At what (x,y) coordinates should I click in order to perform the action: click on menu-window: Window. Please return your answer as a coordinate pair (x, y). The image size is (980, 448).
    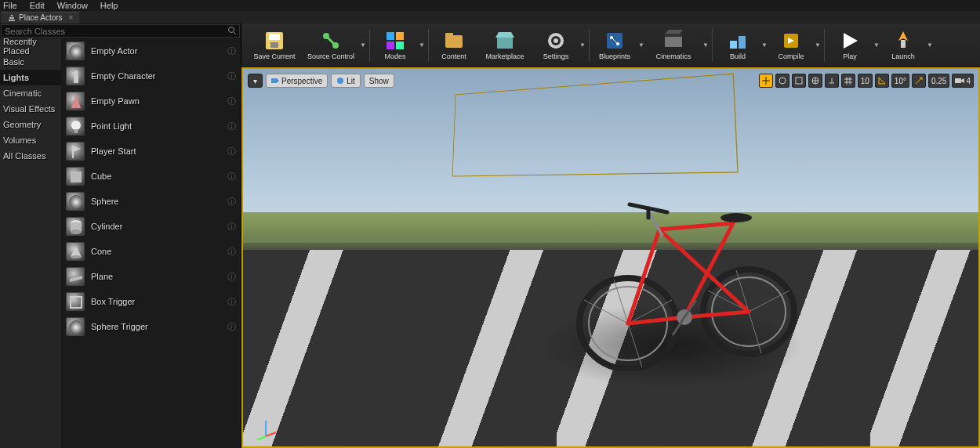
    Looking at the image, I should click on (72, 5).